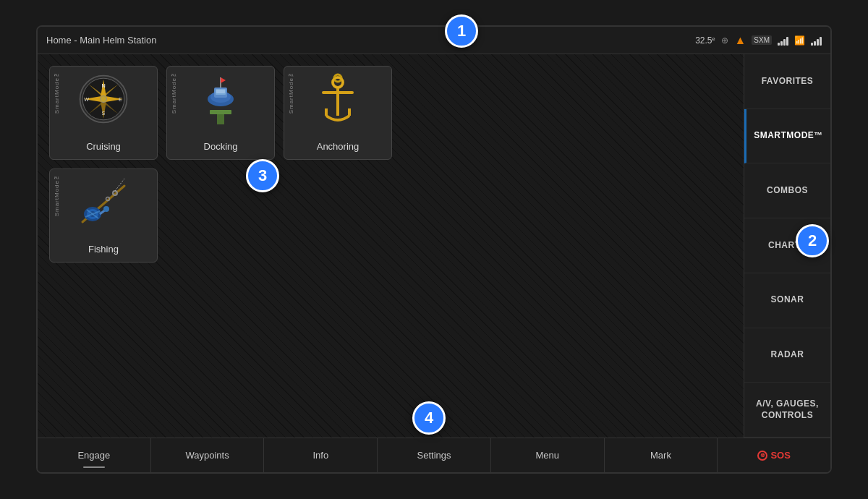 Image resolution: width=868 pixels, height=499 pixels. Describe the element at coordinates (338, 113) in the screenshot. I see `anchoring-card: SmartMode™` at that location.